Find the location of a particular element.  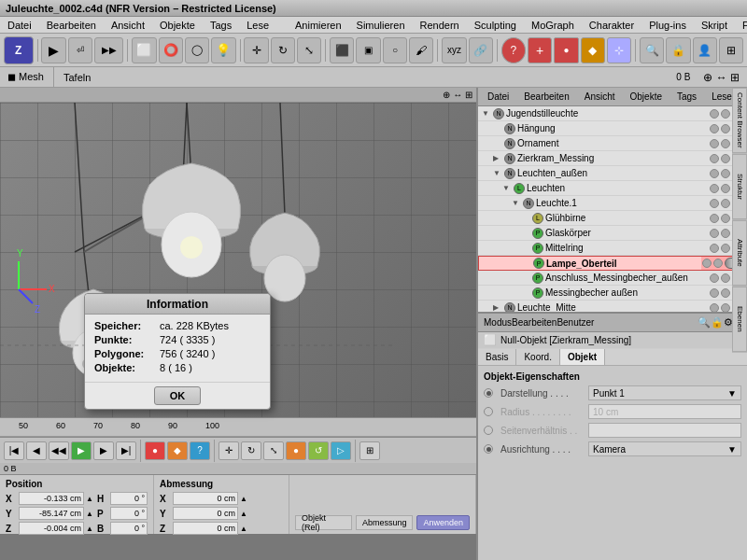

render-btn: ▶ is located at coordinates (53, 50).